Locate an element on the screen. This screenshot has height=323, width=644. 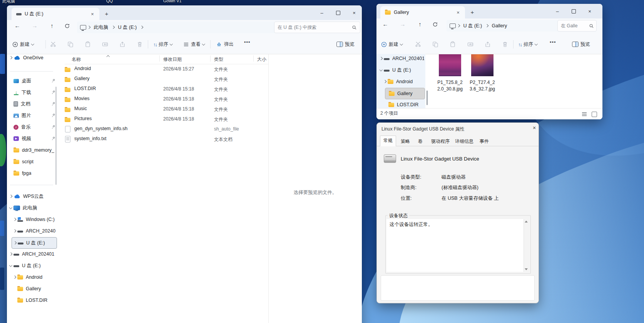
forward-button: → is located at coordinates (35, 25).